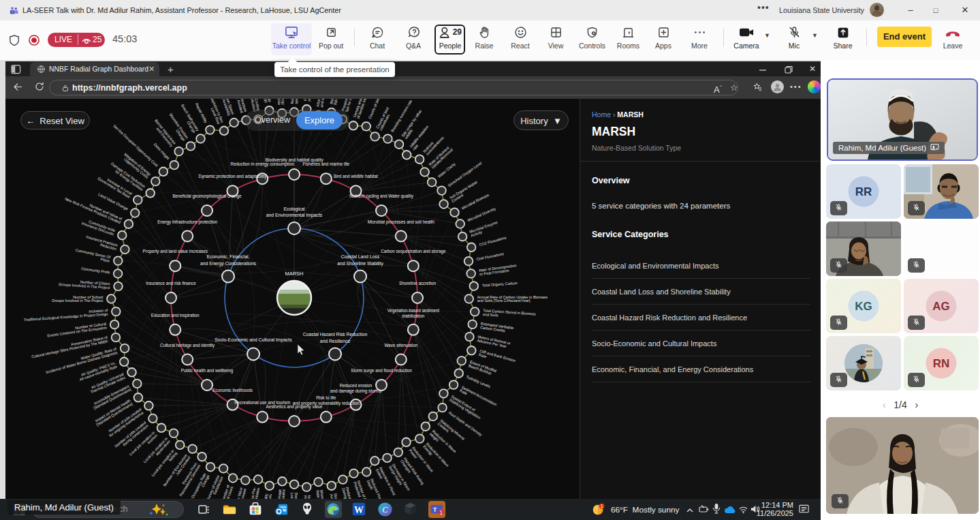 This screenshot has width=980, height=520. I want to click on svg-text: W, so click(359, 510).